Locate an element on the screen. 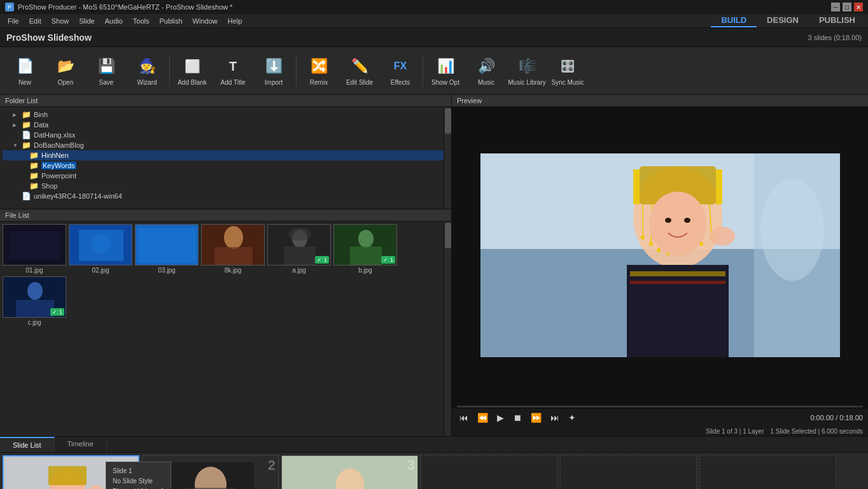  maximize-button: □ is located at coordinates (847, 7).